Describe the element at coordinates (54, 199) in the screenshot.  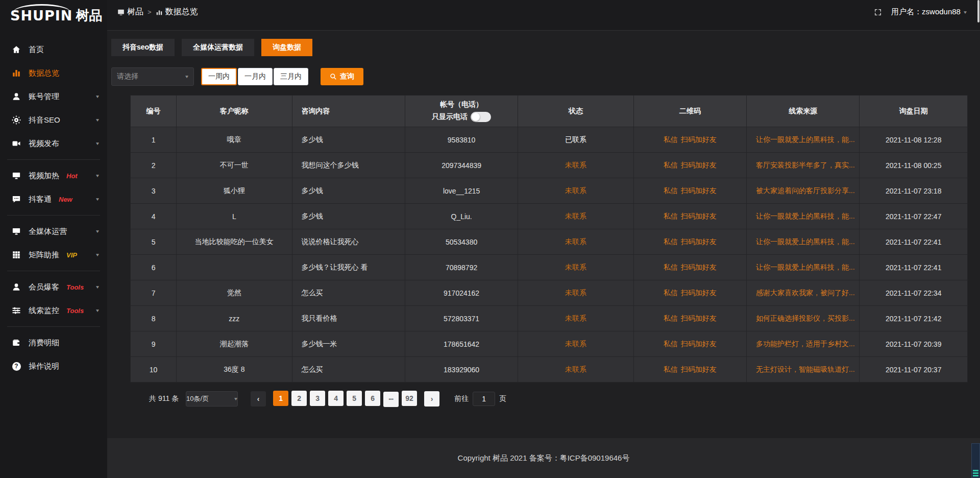
I see `sidebar-item-抖客通: 抖客通New▾` at that location.